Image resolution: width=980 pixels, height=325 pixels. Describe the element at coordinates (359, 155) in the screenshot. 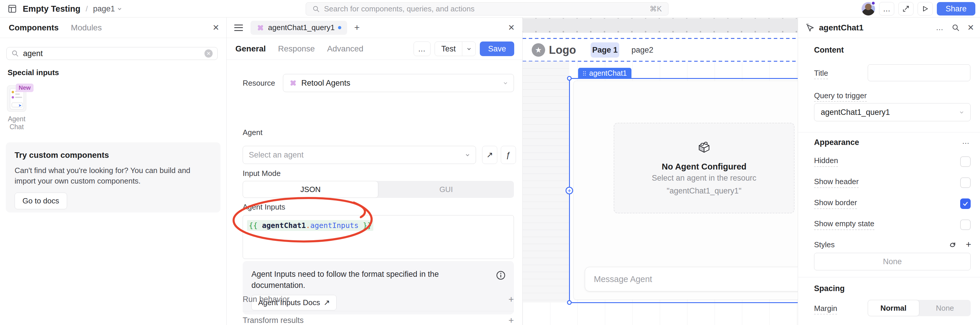

I see `agent-select: Select an agent` at that location.